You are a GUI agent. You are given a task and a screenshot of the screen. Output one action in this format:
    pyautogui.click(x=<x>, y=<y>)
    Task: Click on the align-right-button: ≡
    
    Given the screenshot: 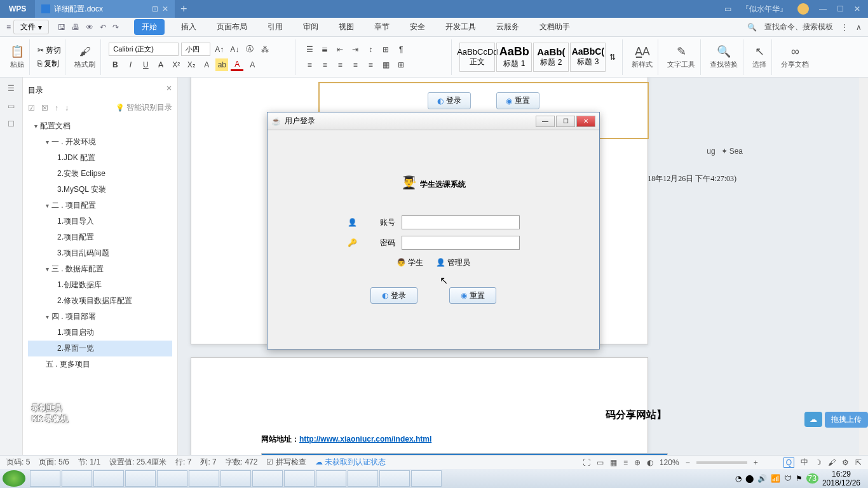 What is the action you would take?
    pyautogui.click(x=340, y=65)
    